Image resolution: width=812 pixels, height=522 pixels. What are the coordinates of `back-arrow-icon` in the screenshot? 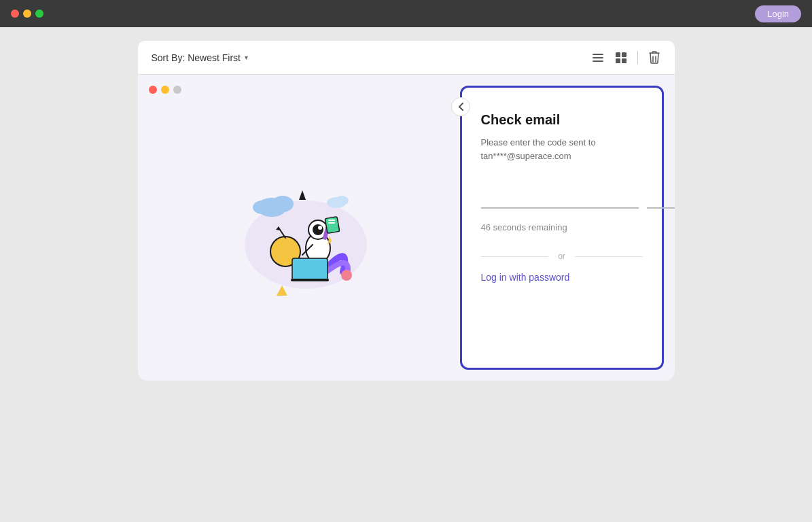 It's located at (461, 107).